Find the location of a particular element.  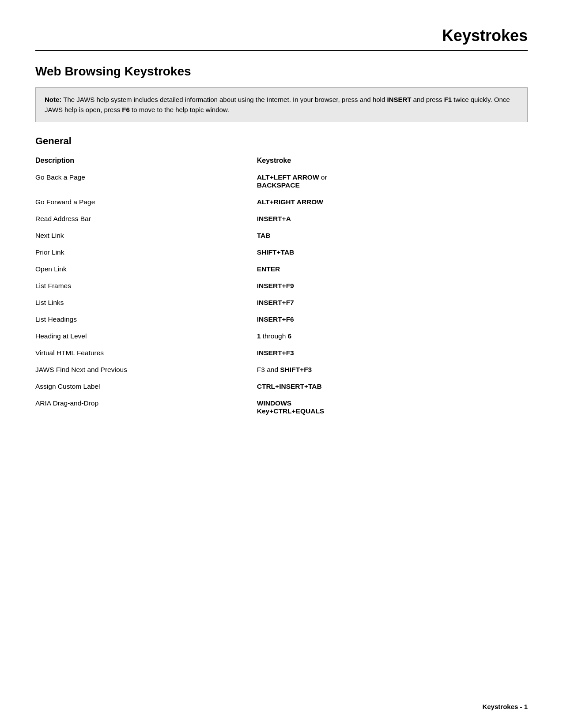

col-header-keystroke: Keystroke is located at coordinates (392, 161).